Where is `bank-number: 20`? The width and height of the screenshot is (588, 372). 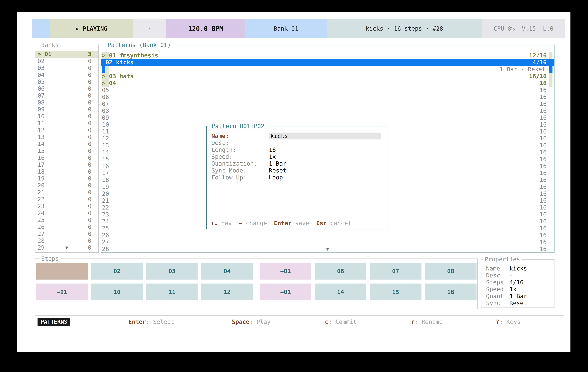 bank-number: 20 is located at coordinates (41, 185).